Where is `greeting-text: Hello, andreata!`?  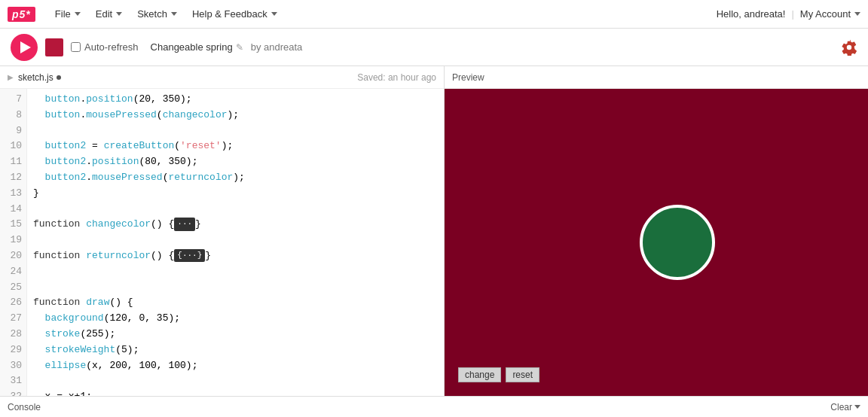
greeting-text: Hello, andreata! is located at coordinates (751, 14).